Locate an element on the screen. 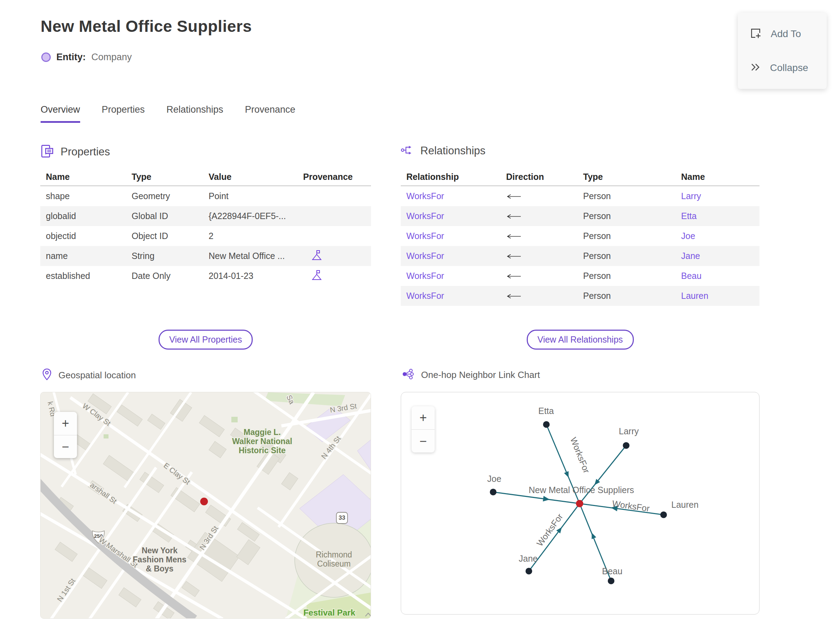 This screenshot has height=639, width=840. node-label: Etta is located at coordinates (546, 411).